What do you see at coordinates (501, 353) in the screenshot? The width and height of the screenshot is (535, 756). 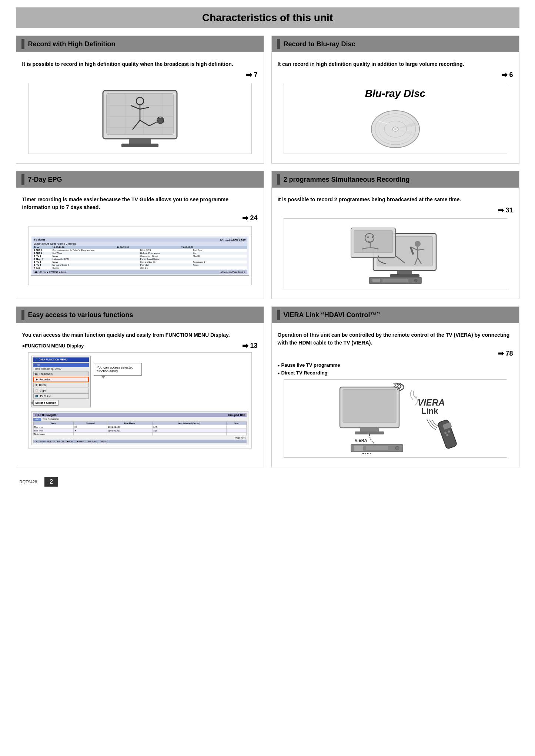 I see `arrow-icon-6: ➡` at bounding box center [501, 353].